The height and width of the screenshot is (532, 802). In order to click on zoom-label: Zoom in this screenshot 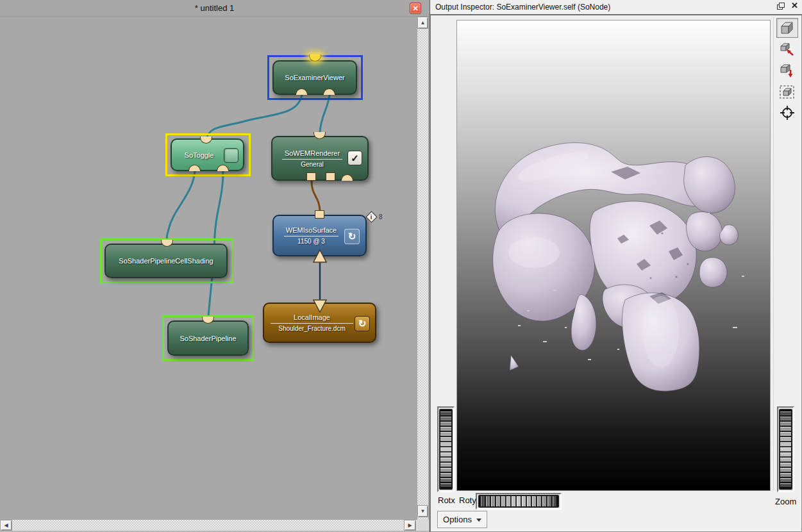, I will do `click(786, 501)`.